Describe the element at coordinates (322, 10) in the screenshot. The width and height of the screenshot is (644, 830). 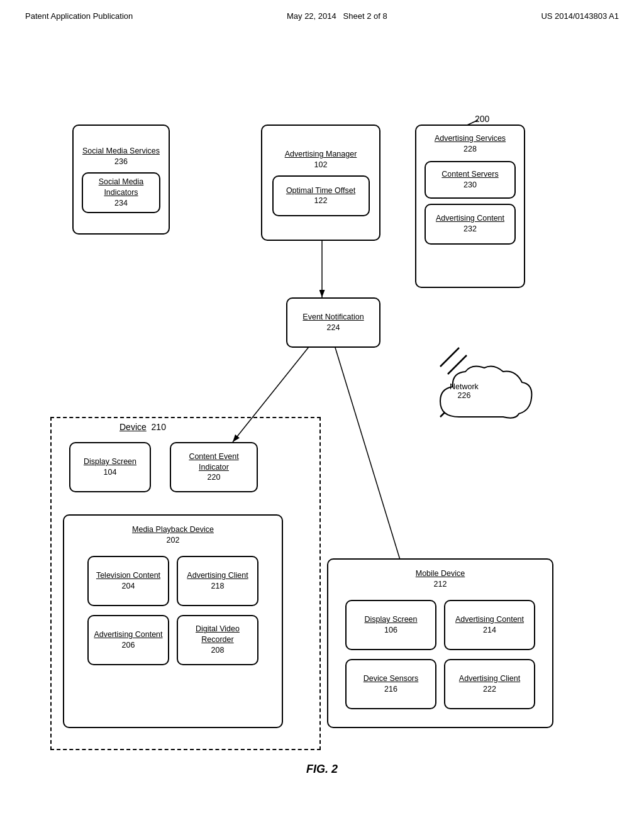
I see `page-header: Patent Application Publication May 22, 2…` at that location.